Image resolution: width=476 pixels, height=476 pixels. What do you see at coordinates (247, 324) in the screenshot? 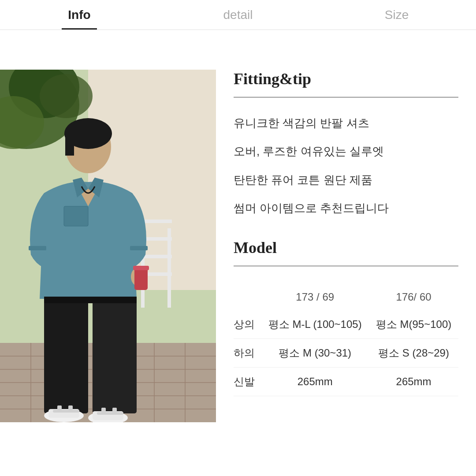
I see `row-label-0: 상의` at bounding box center [247, 324].